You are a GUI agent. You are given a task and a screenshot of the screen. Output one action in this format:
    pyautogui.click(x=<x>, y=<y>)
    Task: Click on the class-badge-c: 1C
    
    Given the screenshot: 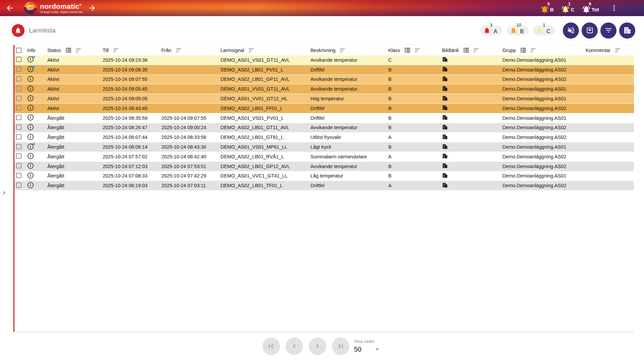 What is the action you would take?
    pyautogui.click(x=544, y=30)
    